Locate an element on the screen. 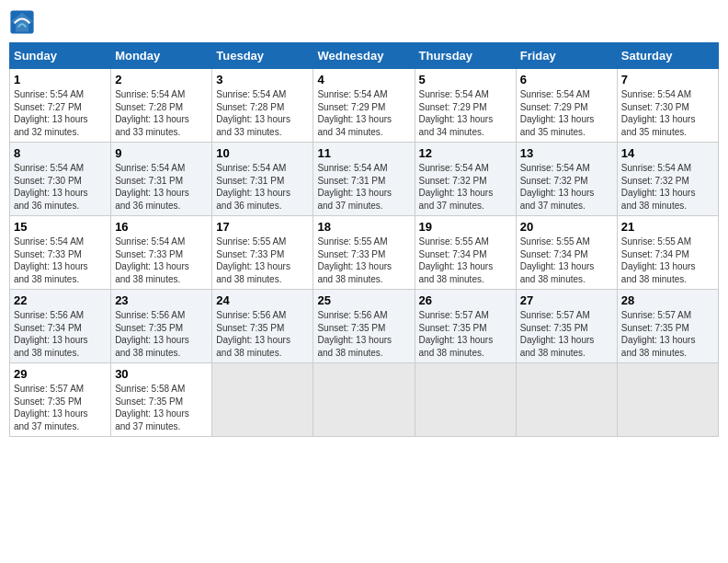 This screenshot has height=563, width=728. week-row-1: 1Sunrise: 5:54 AM Sunset: 7:27 PM Daylig… is located at coordinates (364, 106).